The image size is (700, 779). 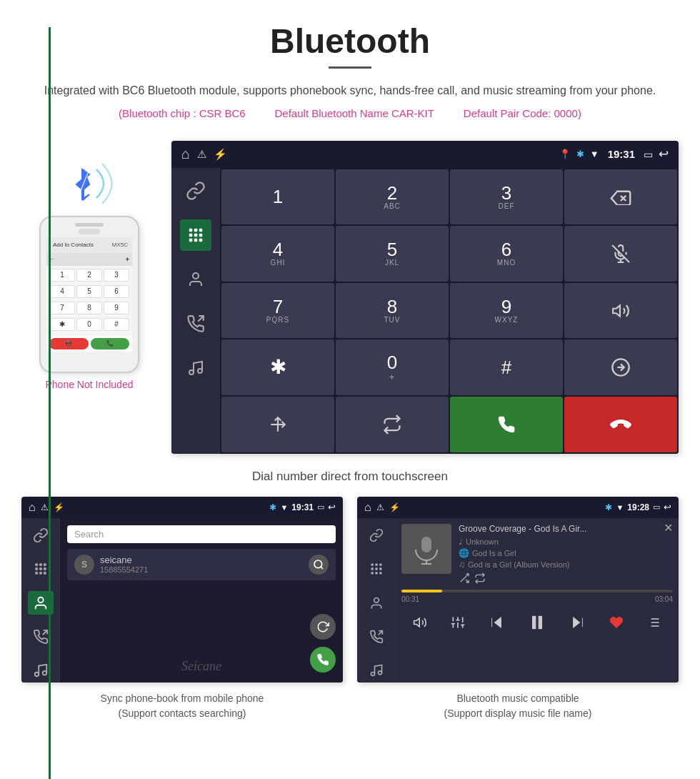 I want to click on music-prev-btn, so click(x=496, y=625).